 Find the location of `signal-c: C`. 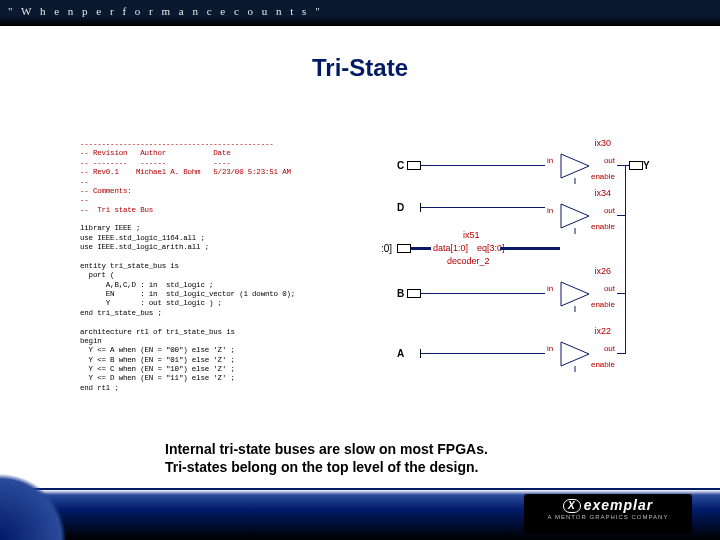

signal-c: C is located at coordinates (400, 166).